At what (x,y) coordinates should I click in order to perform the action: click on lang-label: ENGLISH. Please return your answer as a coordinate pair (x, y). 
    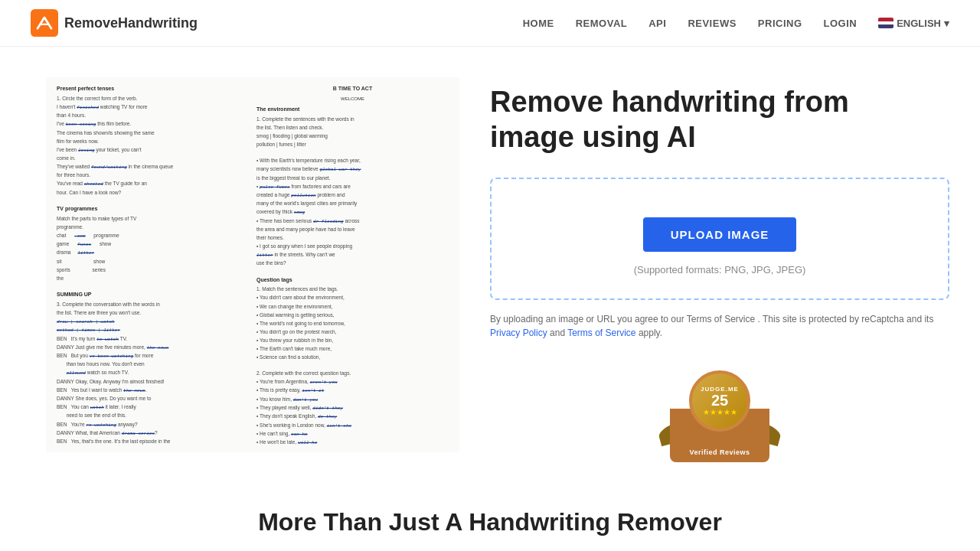
    Looking at the image, I should click on (919, 23).